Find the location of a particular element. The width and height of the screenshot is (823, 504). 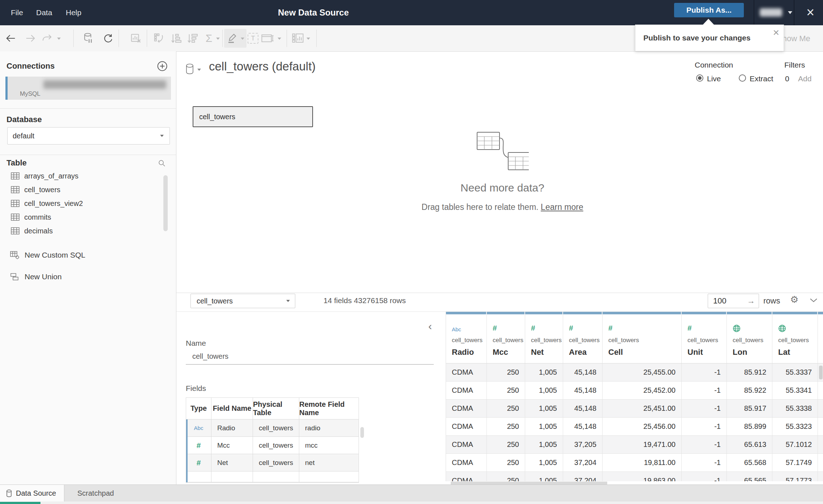

sort-ascending-icon is located at coordinates (176, 38).